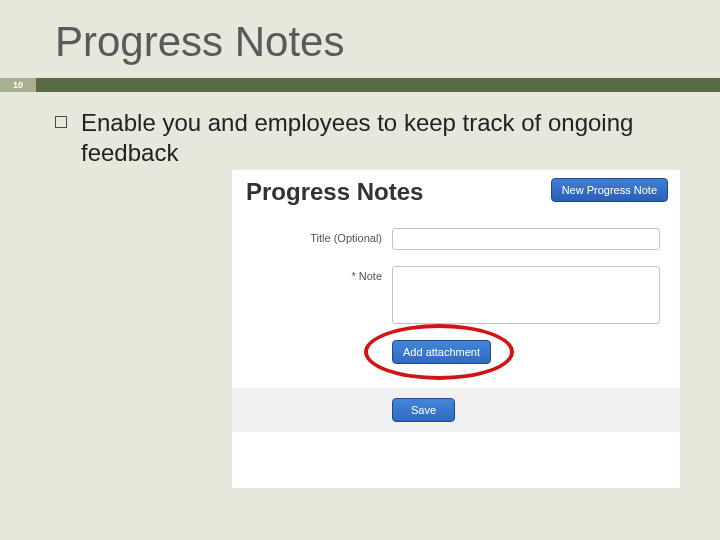  Describe the element at coordinates (61, 122) in the screenshot. I see `bullet-marker-icon` at that location.